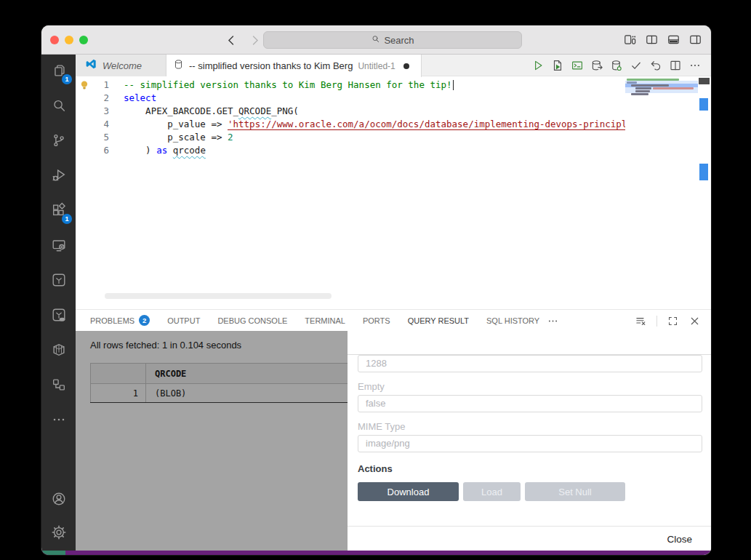  Describe the element at coordinates (630, 39) in the screenshot. I see `tab-overview-icon` at that location.